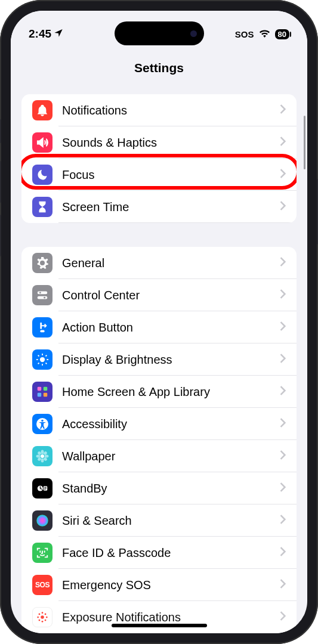 The width and height of the screenshot is (318, 644). I want to click on volume-down, so click(1, 236).